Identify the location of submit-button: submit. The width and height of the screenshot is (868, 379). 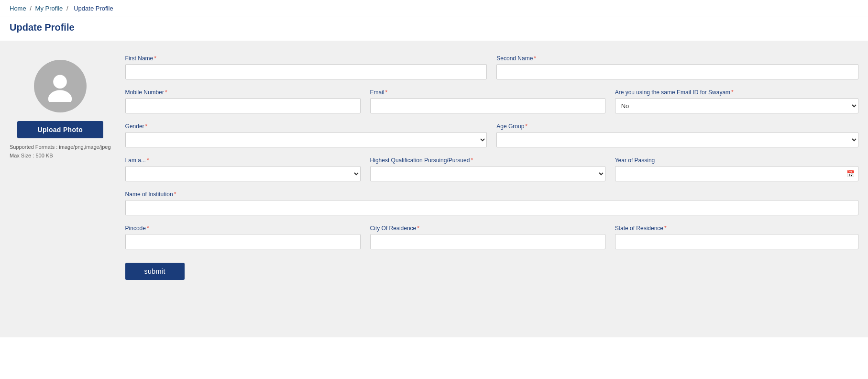
(155, 271).